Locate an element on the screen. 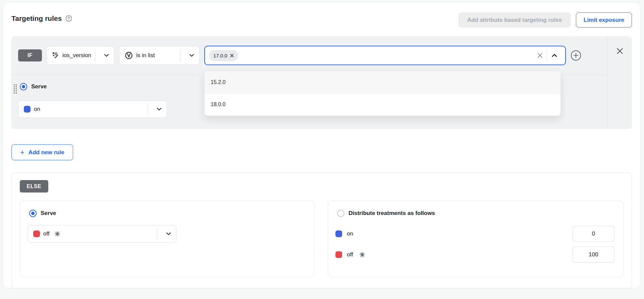 This screenshot has width=644, height=299. serve-radio is located at coordinates (23, 87).